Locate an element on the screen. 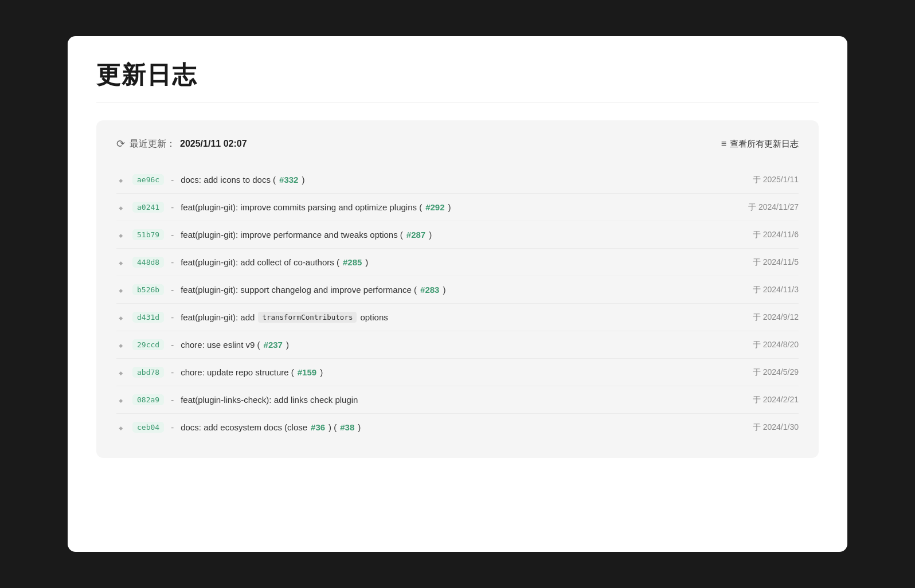  commit-message: chore: update repo structure (#159) is located at coordinates (463, 373).